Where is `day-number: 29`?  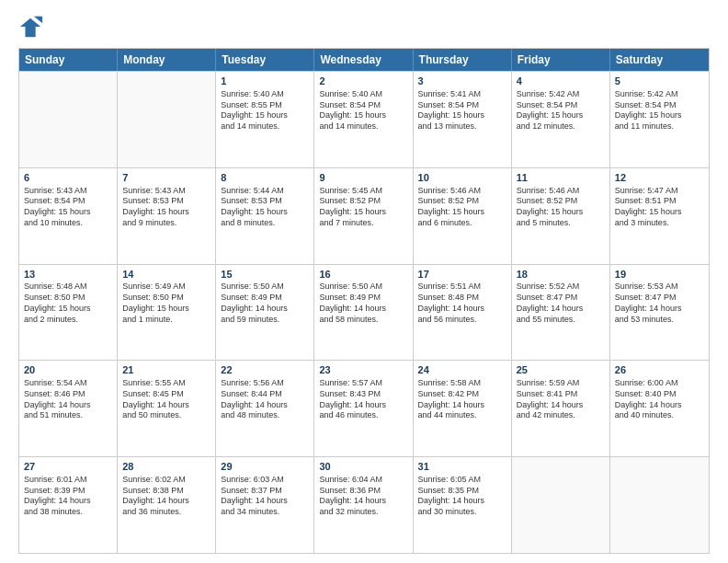
day-number: 29 is located at coordinates (265, 467).